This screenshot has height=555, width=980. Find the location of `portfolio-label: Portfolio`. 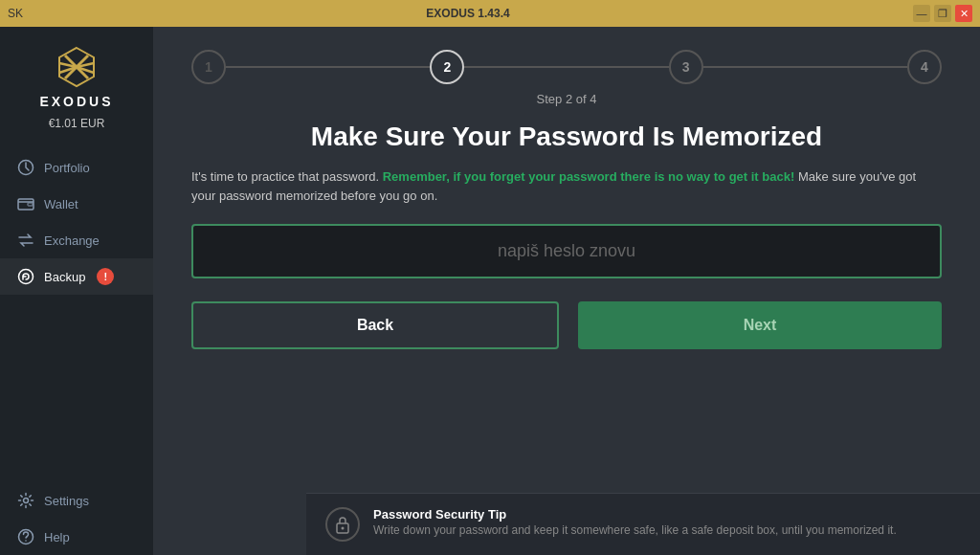

portfolio-label: Portfolio is located at coordinates (67, 168).